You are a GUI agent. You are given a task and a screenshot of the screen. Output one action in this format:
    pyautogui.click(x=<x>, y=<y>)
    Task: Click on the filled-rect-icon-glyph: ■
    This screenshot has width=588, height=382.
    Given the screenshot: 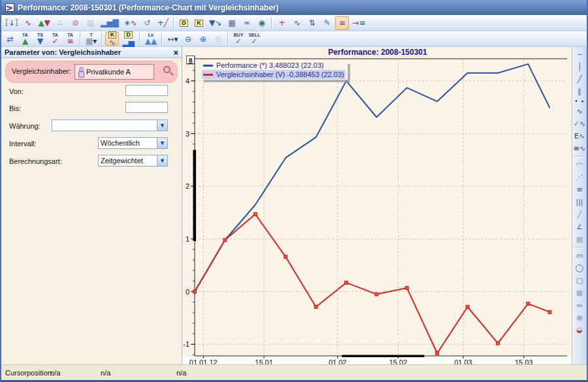 What is the action you would take?
    pyautogui.click(x=580, y=293)
    